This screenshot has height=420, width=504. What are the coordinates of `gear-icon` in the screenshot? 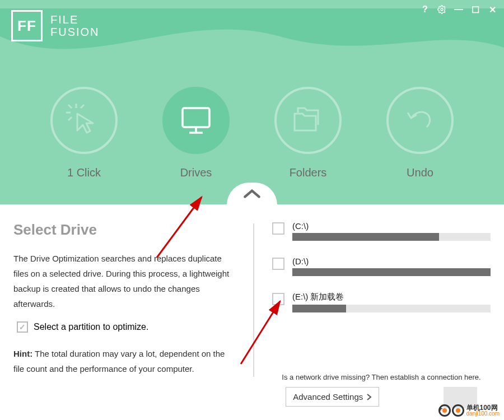 It's located at (442, 10).